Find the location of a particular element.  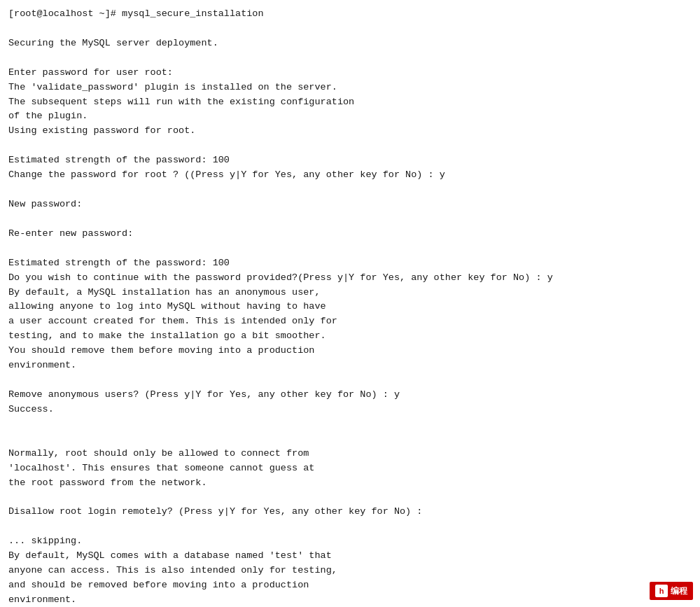

watermark-icon: h is located at coordinates (662, 591).